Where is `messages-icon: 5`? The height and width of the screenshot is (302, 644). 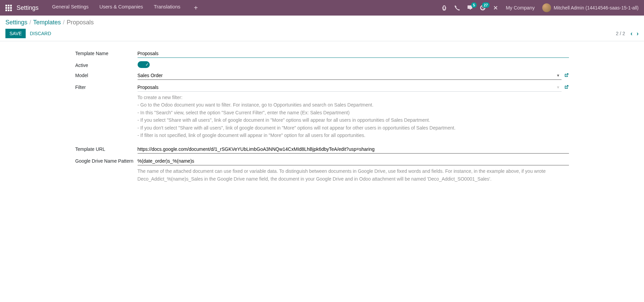 messages-icon: 5 is located at coordinates (470, 8).